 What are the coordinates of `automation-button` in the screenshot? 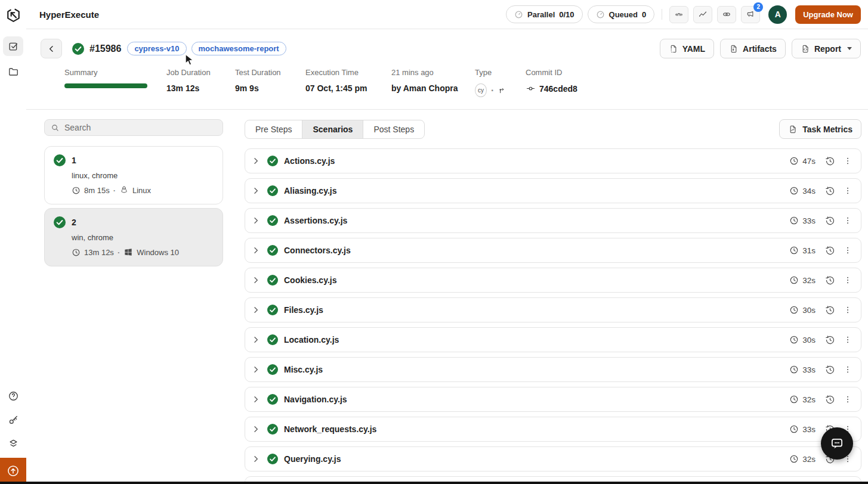 It's located at (679, 14).